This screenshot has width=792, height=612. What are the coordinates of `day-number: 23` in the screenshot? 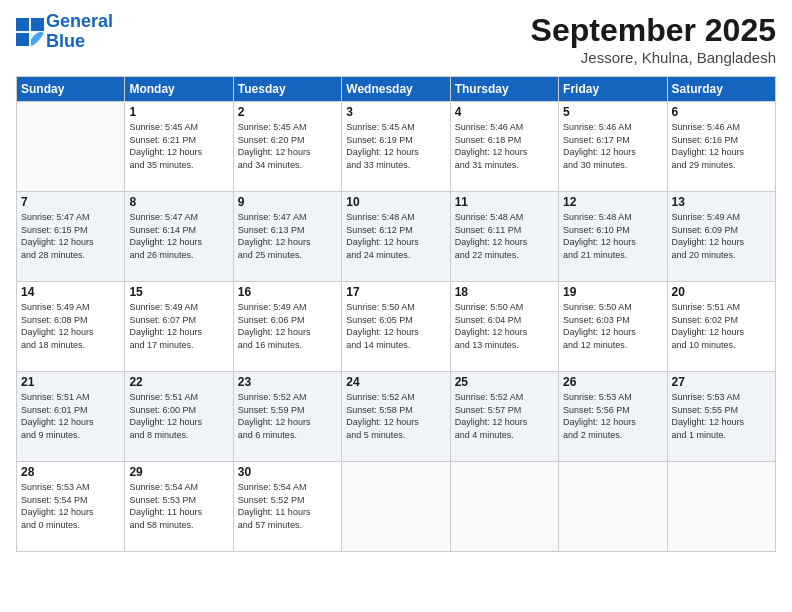 It's located at (288, 382).